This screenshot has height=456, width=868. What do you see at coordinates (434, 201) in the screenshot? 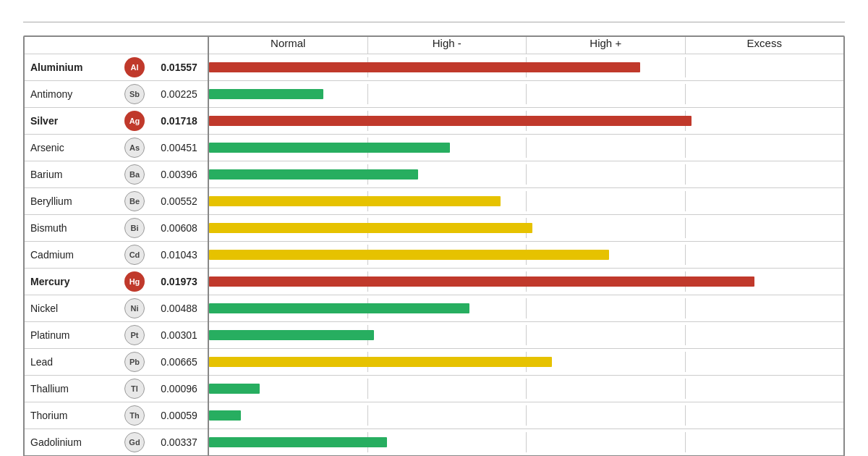
I see `table-row: BerylliumBe0.00552` at bounding box center [434, 201].